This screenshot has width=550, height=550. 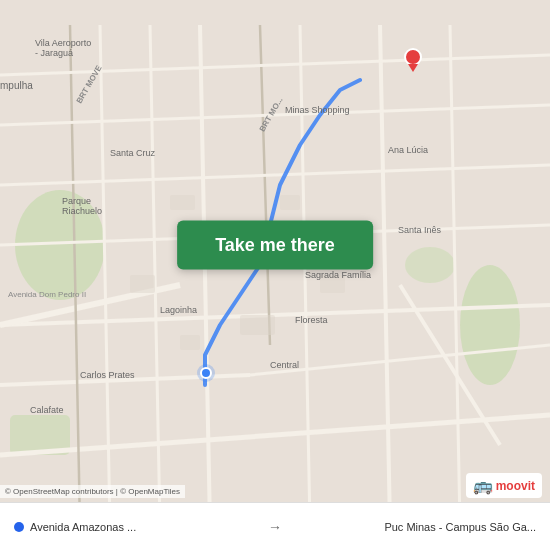 I want to click on label-santa-cruz: Santa Cruz, so click(x=132, y=153).